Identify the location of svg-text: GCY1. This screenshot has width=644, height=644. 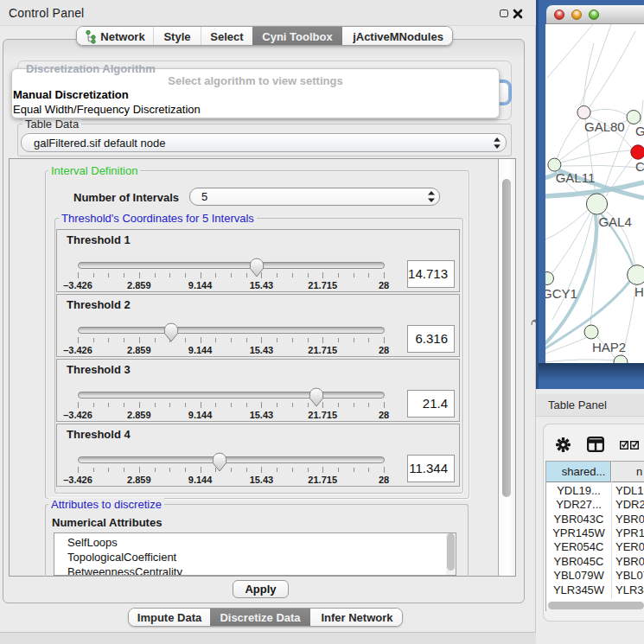
(562, 294).